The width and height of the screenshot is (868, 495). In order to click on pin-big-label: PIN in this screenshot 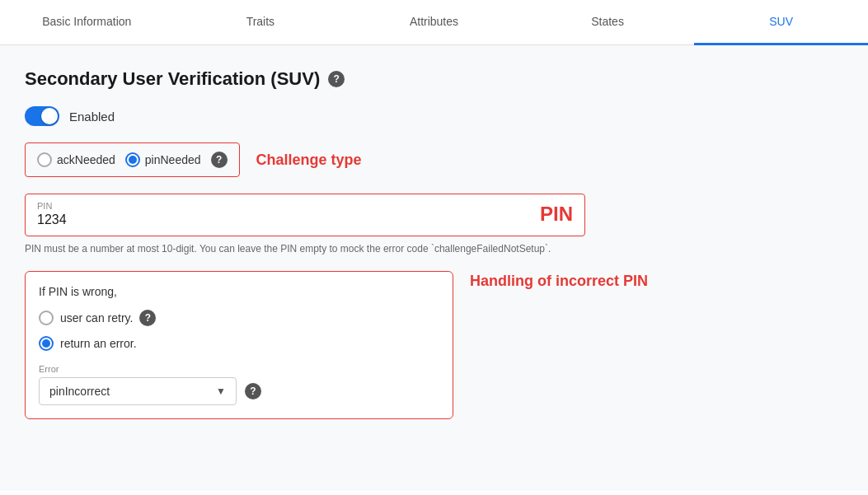, I will do `click(556, 214)`.